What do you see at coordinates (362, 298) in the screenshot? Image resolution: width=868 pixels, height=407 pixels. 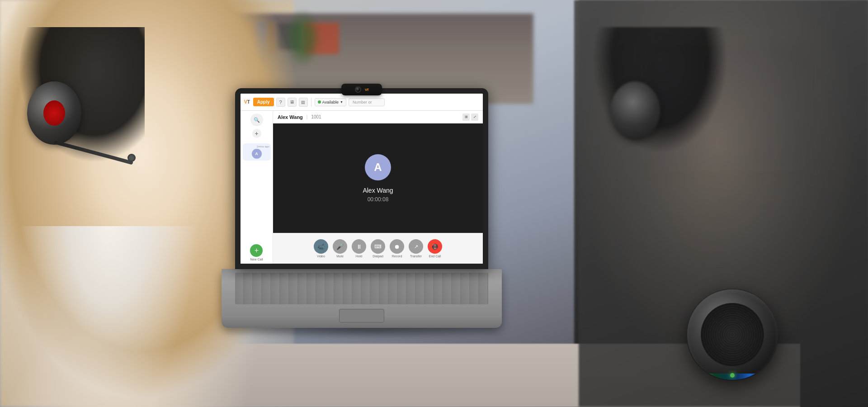 I see `laptop-keyboard` at bounding box center [362, 298].